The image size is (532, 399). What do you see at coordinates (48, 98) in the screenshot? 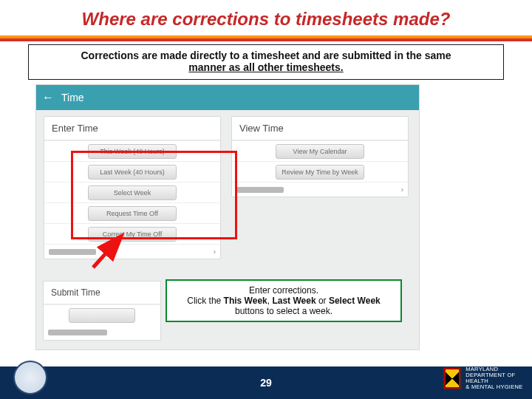
I see `back-icon: ←` at bounding box center [48, 98].